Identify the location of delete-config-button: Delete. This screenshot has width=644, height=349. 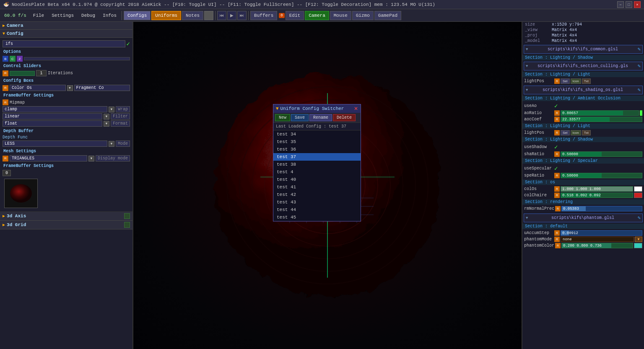
(344, 117).